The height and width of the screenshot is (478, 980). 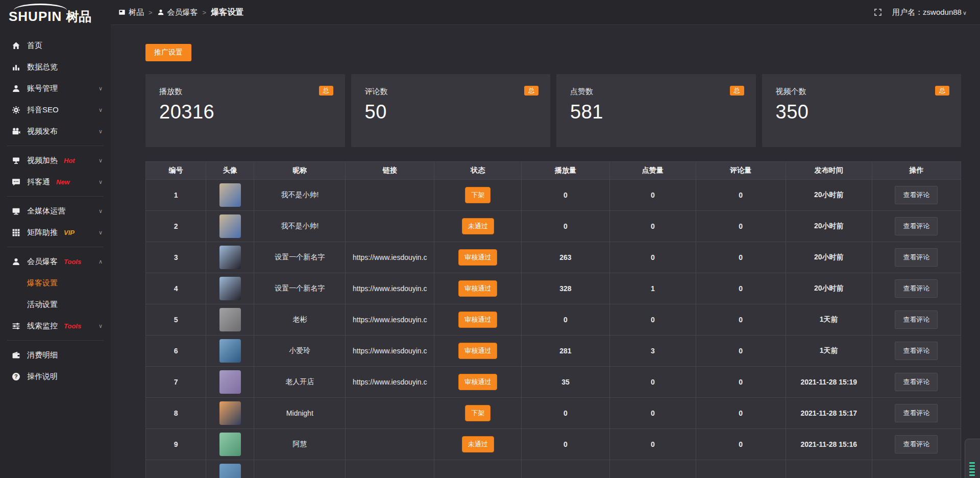 What do you see at coordinates (168, 53) in the screenshot?
I see `promo-settings-button: 推广设置` at bounding box center [168, 53].